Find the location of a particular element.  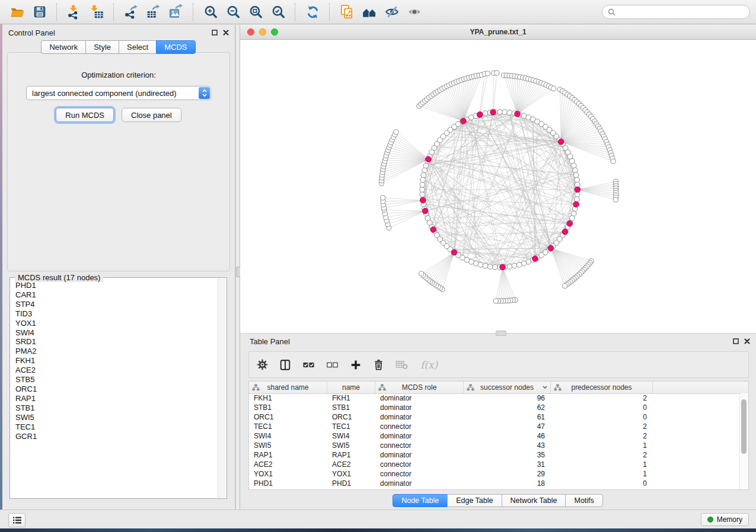

vertical-splitter is located at coordinates (238, 267).